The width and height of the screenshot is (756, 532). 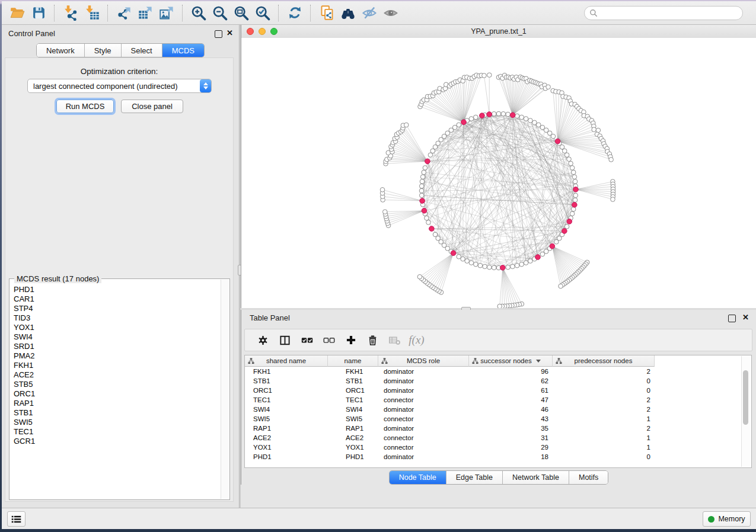 What do you see at coordinates (285, 340) in the screenshot?
I see `columns-icon` at bounding box center [285, 340].